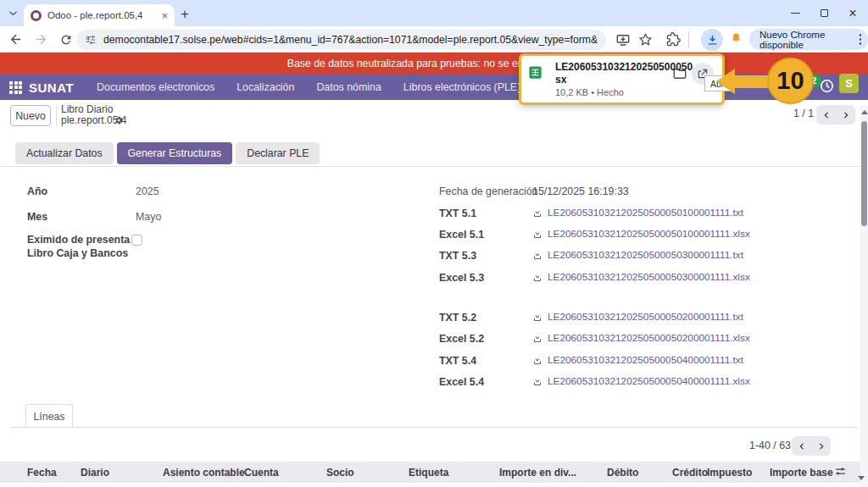 This screenshot has height=487, width=868. Describe the element at coordinates (119, 120) in the screenshot. I see `settings-gear-icon` at that location.